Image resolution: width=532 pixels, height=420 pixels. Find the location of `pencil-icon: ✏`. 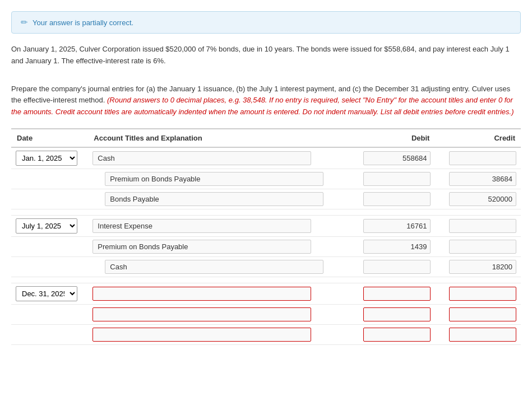

pencil-icon: ✏ is located at coordinates (25, 22).